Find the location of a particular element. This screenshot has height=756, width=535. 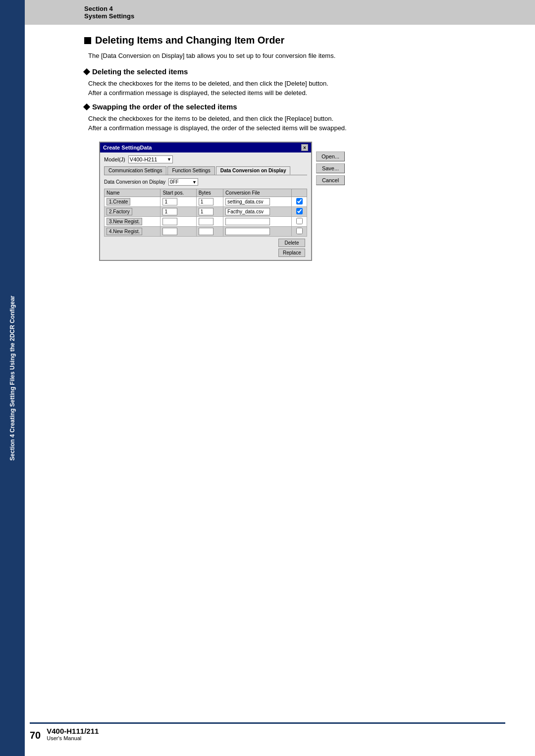

section-header: Section 4 System Settings is located at coordinates (268, 12).